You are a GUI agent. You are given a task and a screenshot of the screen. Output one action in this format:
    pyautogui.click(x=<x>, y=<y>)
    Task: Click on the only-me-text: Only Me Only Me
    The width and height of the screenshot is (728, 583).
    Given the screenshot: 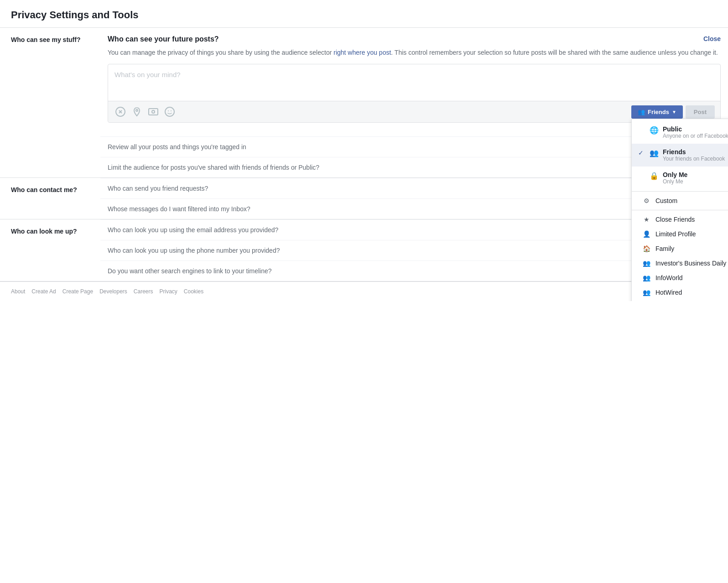 What is the action you would take?
    pyautogui.click(x=695, y=178)
    